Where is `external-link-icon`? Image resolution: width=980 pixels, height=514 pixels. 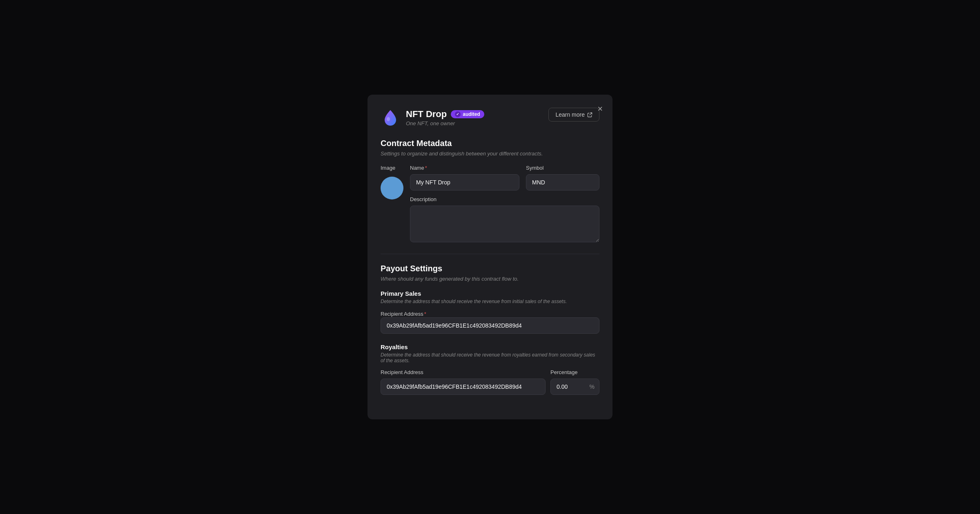
external-link-icon is located at coordinates (590, 115).